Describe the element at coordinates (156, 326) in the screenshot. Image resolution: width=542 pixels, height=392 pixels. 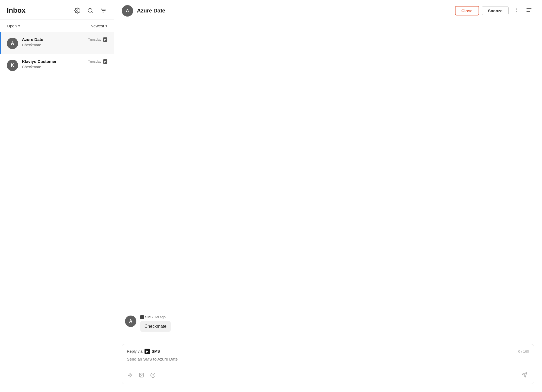
I see `message-text: Checkmate` at that location.